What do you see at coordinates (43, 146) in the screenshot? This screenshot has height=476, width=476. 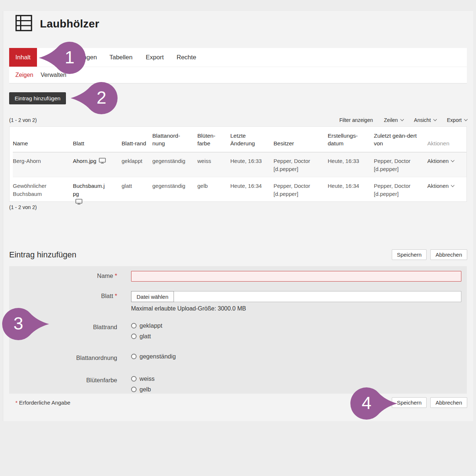 I see `column-header-name: Name` at bounding box center [43, 146].